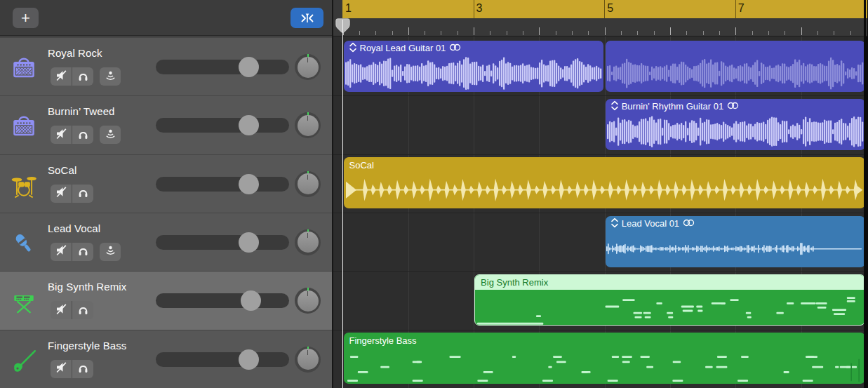 The height and width of the screenshot is (388, 868). What do you see at coordinates (653, 224) in the screenshot?
I see `region-label: Lead Vocal 01` at bounding box center [653, 224].